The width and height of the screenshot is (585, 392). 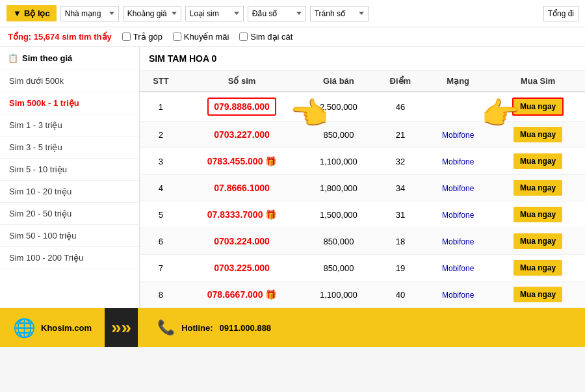 What do you see at coordinates (242, 135) in the screenshot?
I see `cell-so-sim: 0703.227.000` at bounding box center [242, 135].